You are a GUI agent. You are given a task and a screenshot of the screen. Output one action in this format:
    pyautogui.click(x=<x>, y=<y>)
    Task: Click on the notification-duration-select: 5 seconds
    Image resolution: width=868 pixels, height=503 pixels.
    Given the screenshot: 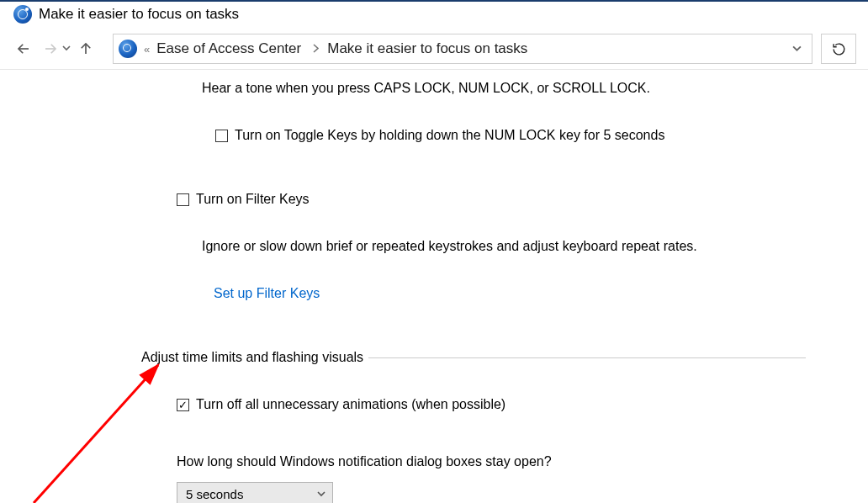 What is the action you would take?
    pyautogui.click(x=255, y=493)
    